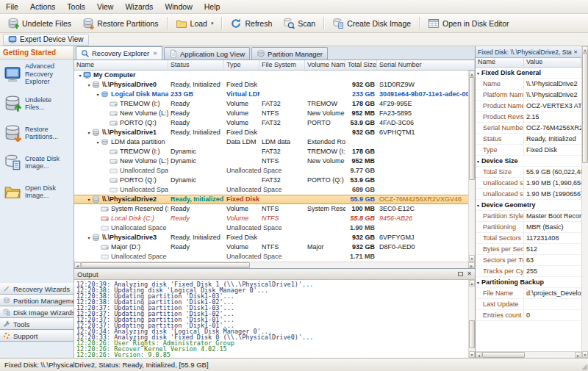  I want to click on property-row-partition-style: Partition StyleMaster Boot Record, so click(528, 216).